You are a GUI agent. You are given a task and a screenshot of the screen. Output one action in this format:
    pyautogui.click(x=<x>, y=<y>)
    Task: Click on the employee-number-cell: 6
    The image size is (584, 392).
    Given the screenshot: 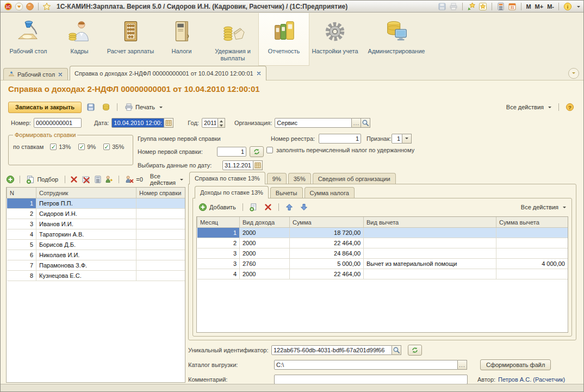 What is the action you would take?
    pyautogui.click(x=22, y=256)
    